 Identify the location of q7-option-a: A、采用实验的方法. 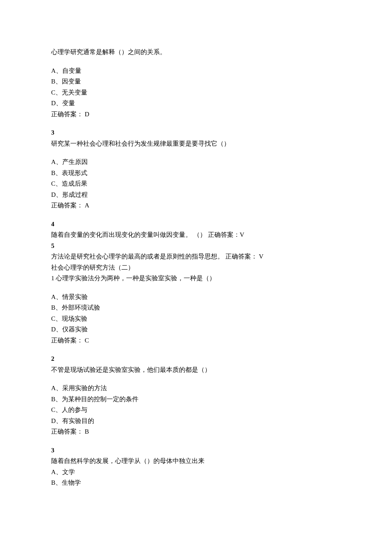
(196, 388).